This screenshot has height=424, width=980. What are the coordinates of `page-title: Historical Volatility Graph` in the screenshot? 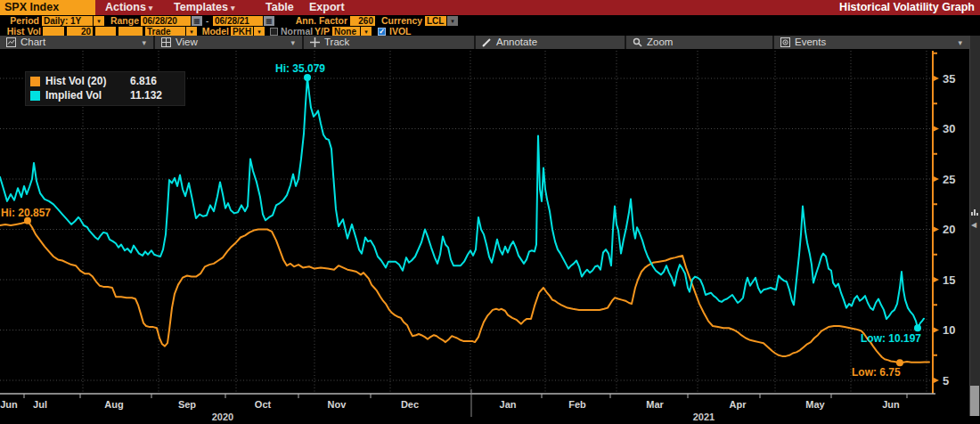 It's located at (907, 7).